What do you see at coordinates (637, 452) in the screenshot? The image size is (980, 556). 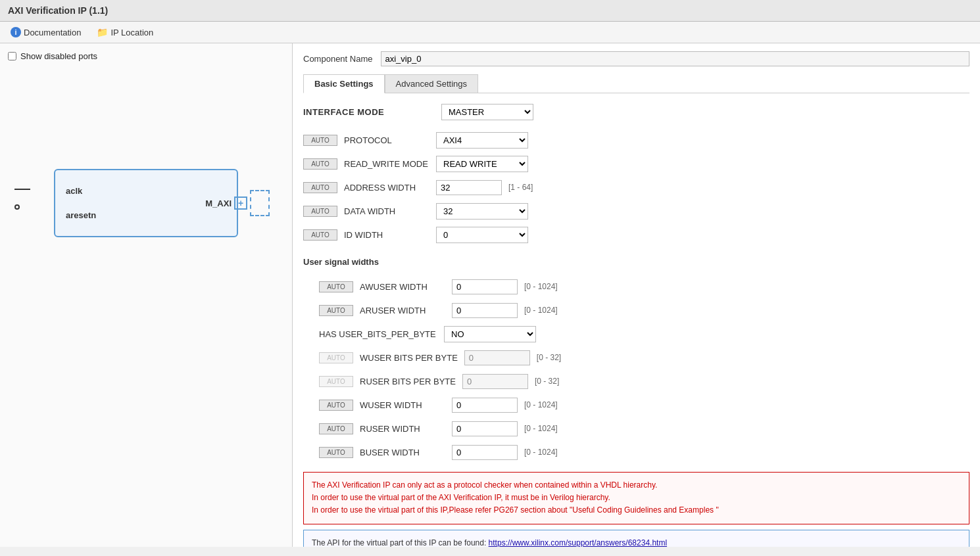 I see `buser-width-row: AUTO BUSER WIDTH [0 - 1024]` at bounding box center [637, 452].